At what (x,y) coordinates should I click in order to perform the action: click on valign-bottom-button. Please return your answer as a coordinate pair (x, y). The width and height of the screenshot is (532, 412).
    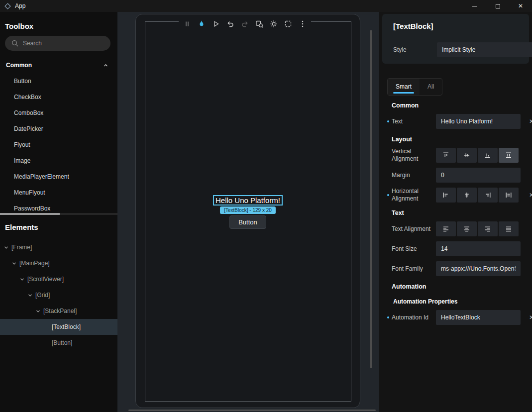
    Looking at the image, I should click on (488, 155).